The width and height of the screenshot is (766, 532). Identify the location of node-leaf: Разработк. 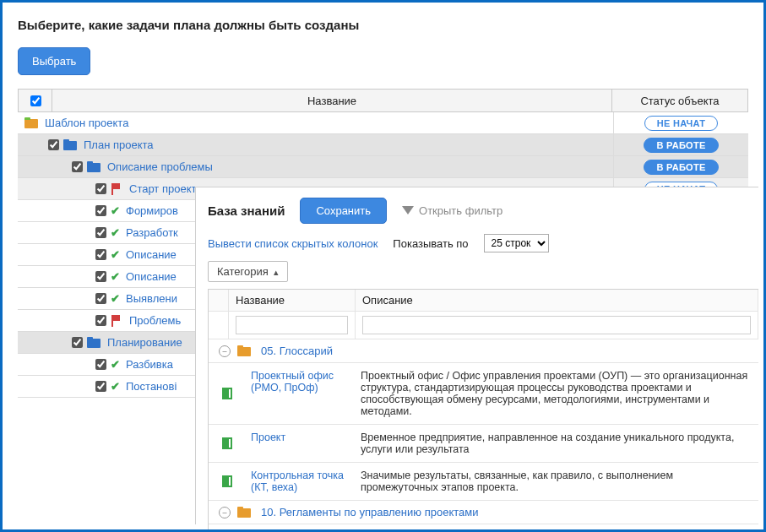
(152, 233).